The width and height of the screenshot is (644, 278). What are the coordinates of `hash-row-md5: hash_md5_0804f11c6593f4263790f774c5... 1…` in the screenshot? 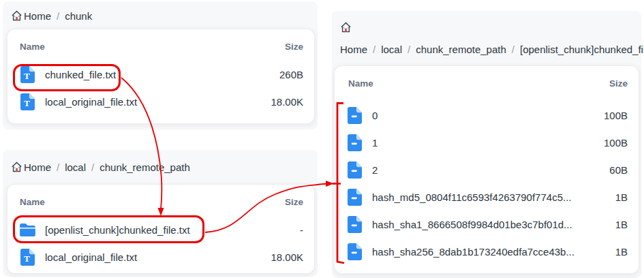 It's located at (487, 197).